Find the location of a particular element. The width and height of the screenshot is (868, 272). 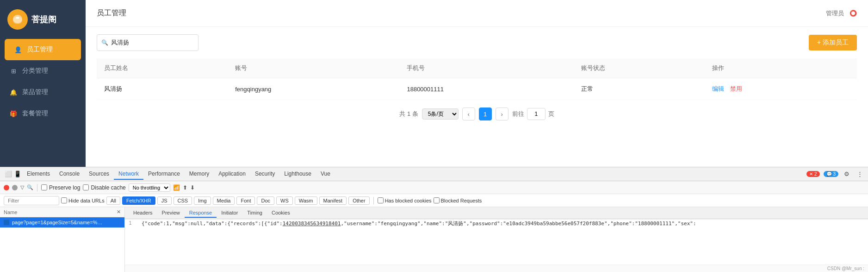

col-account: 账号 is located at coordinates (314, 69).